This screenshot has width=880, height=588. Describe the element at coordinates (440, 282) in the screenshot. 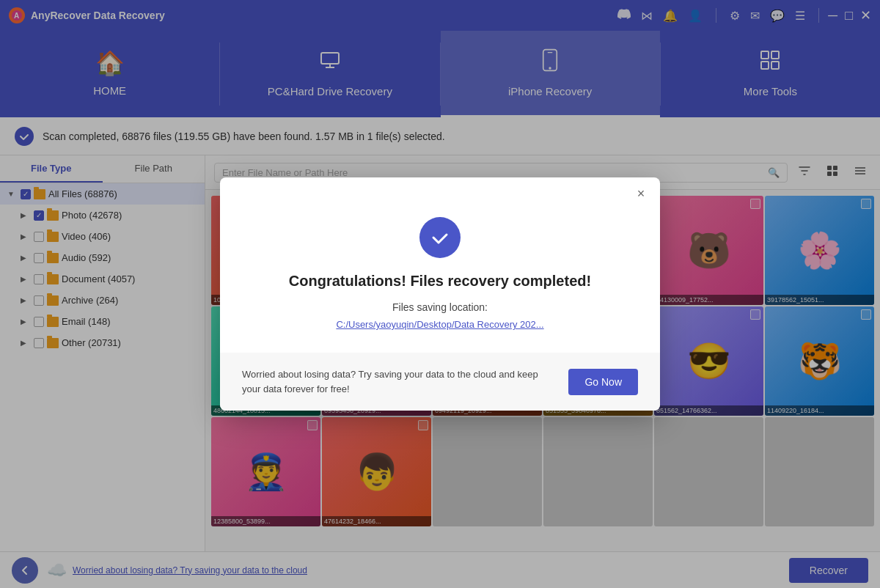

I see `modal-title: Congratulations! Files recovery complete…` at that location.